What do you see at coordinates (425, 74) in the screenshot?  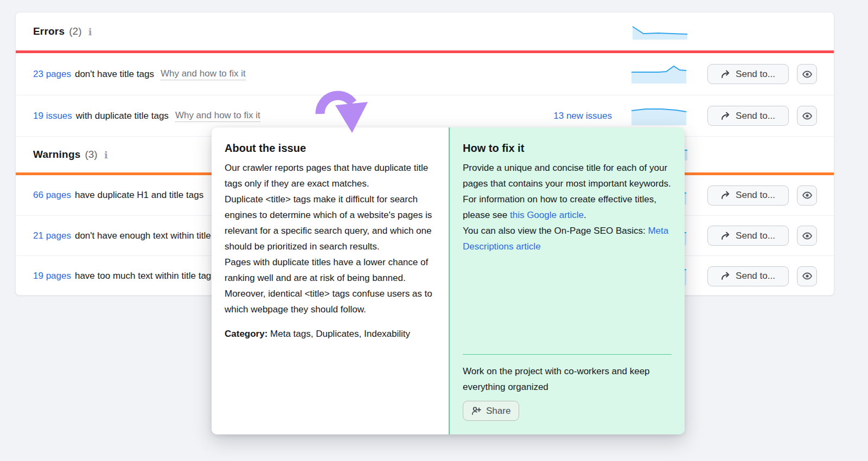 I see `issue-row-title-tags: 23 pages don't have title tags Why and h…` at bounding box center [425, 74].